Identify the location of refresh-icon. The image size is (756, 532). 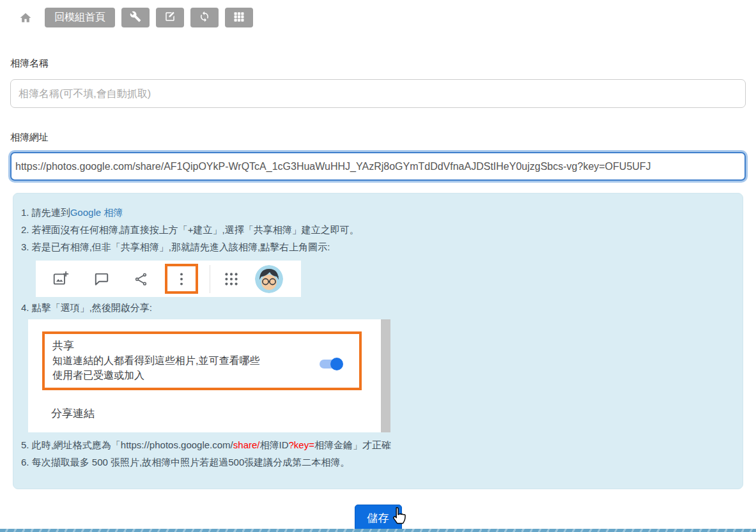
(204, 18).